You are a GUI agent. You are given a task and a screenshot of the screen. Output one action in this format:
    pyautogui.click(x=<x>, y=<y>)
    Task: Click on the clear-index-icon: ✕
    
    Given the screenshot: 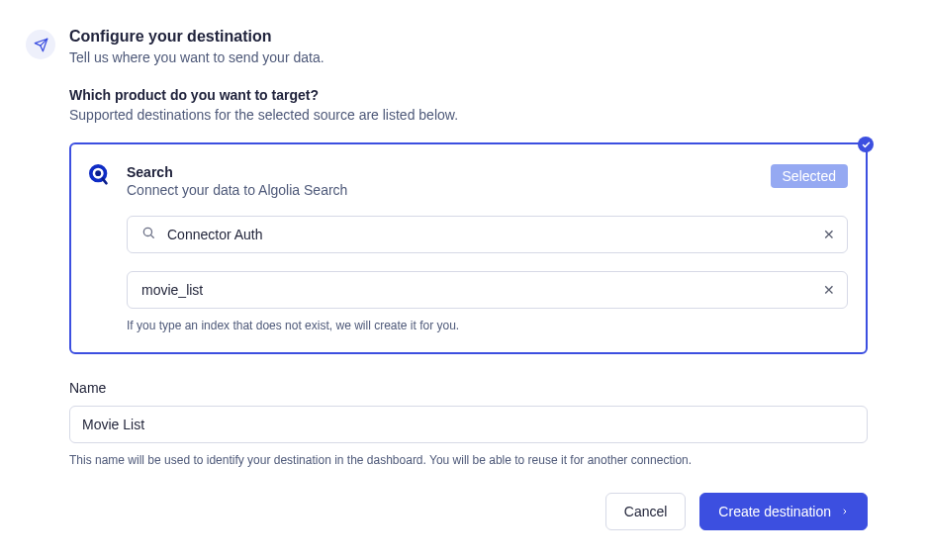 What is the action you would take?
    pyautogui.click(x=829, y=290)
    